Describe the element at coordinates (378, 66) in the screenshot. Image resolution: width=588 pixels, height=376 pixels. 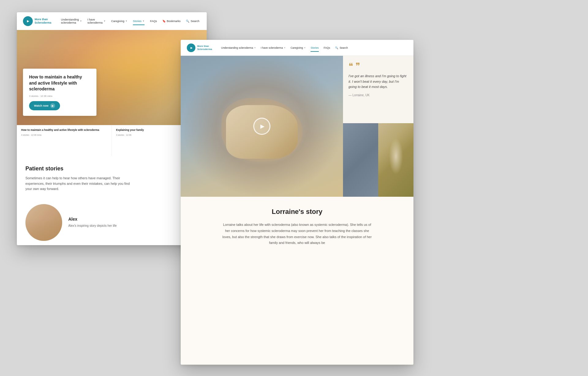
I see `quote-marks-icon: ❝ ❞` at that location.